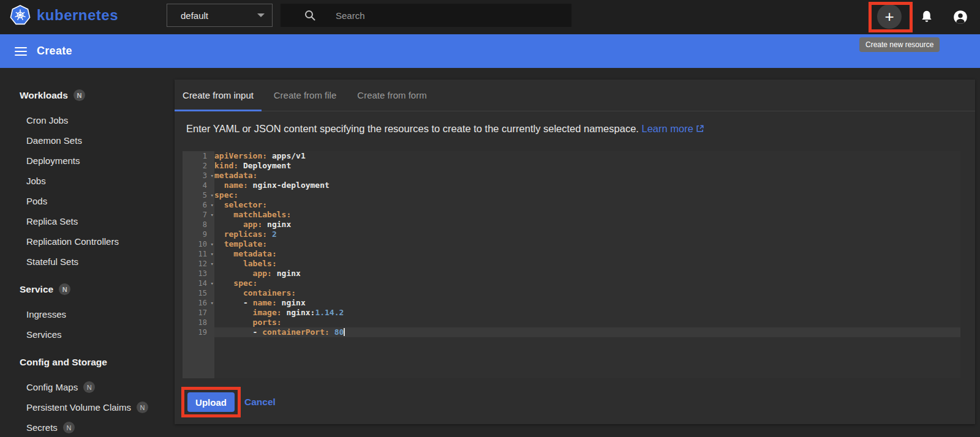 The image size is (980, 437). I want to click on line-number: 5▾, so click(198, 195).